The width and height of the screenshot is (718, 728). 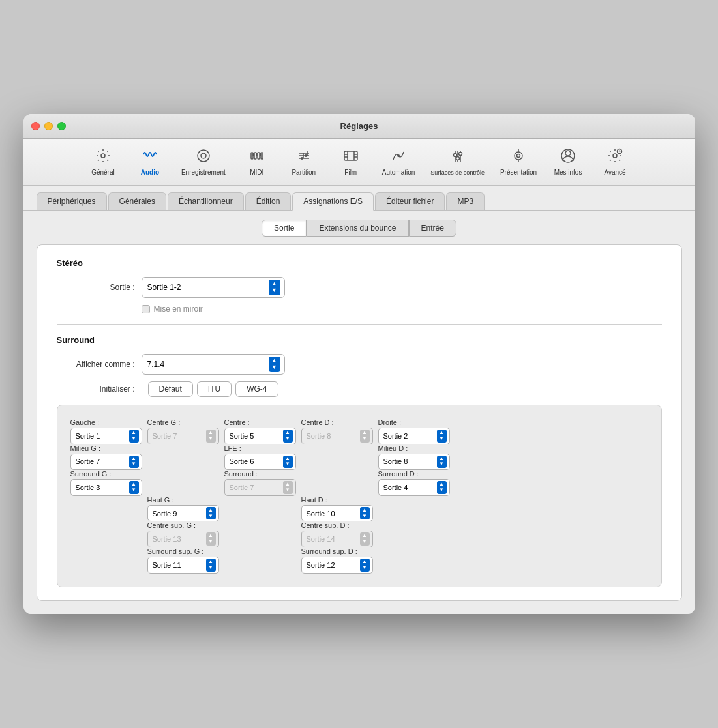 What do you see at coordinates (518, 162) in the screenshot?
I see `toolbar-item-presentation: Présentation` at bounding box center [518, 162].